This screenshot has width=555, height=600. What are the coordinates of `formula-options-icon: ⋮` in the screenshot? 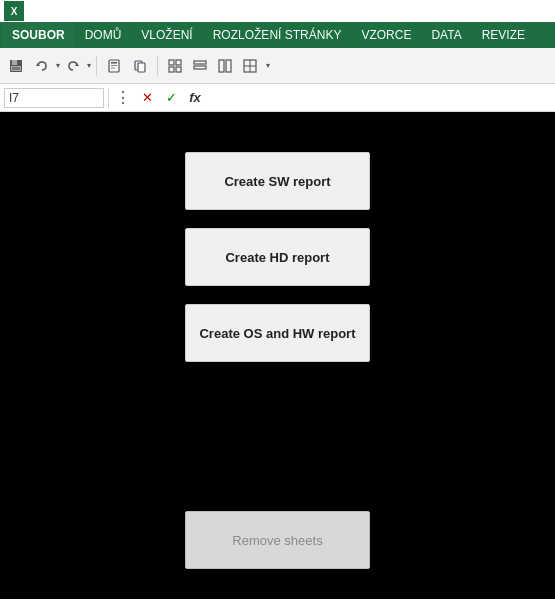 It's located at (123, 98).